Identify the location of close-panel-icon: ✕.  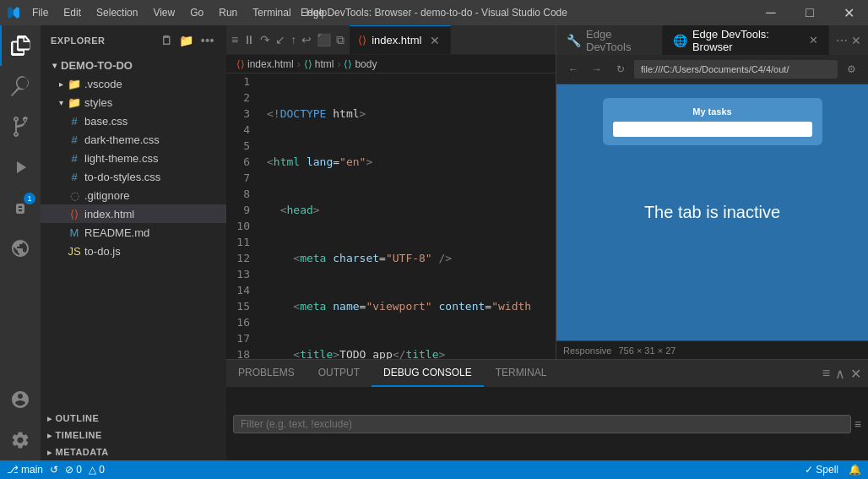
(856, 373).